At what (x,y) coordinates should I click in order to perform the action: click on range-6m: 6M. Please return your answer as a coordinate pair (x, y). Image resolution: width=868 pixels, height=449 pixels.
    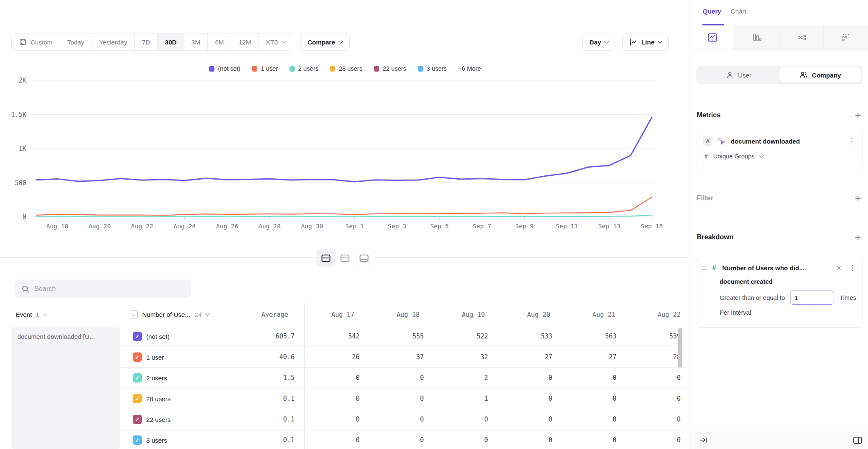
    Looking at the image, I should click on (220, 42).